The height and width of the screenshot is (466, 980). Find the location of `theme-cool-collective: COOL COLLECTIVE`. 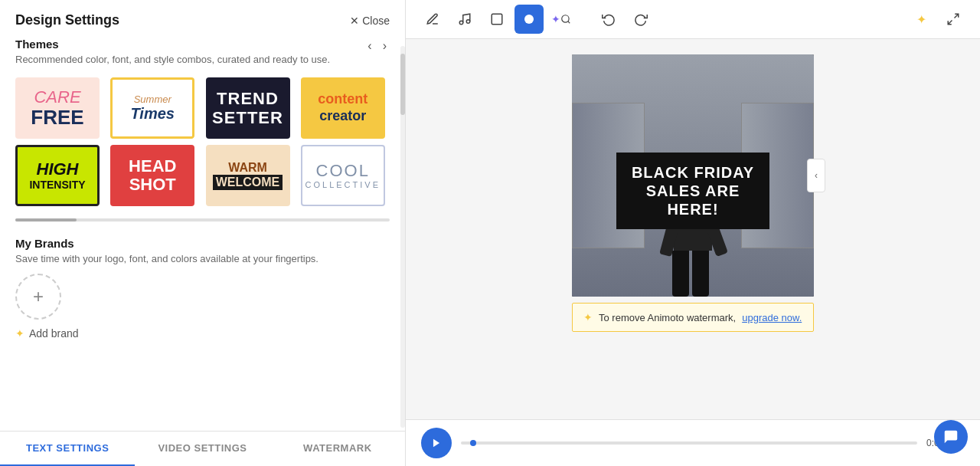

theme-cool-collective: COOL COLLECTIVE is located at coordinates (343, 176).